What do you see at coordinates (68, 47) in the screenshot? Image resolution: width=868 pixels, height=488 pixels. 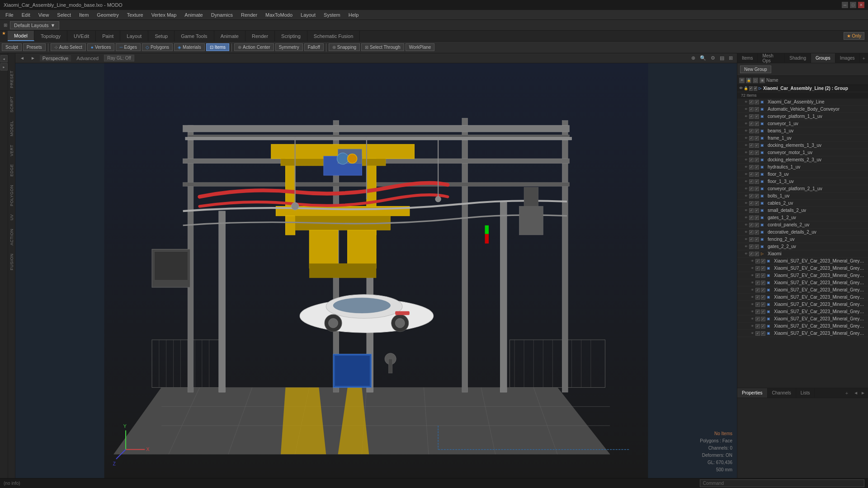 I see `autoselect-button: ⊹ Auto Select` at bounding box center [68, 47].